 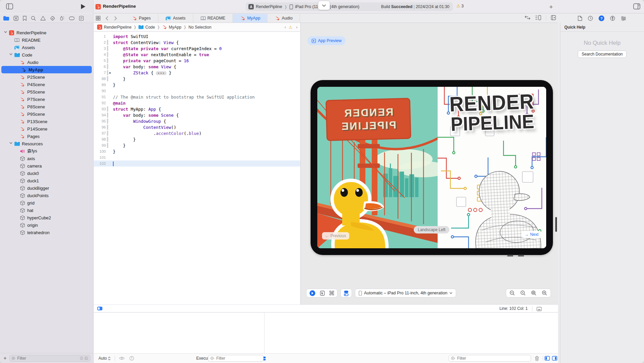 I want to click on line-number: 3, so click(x=100, y=48).